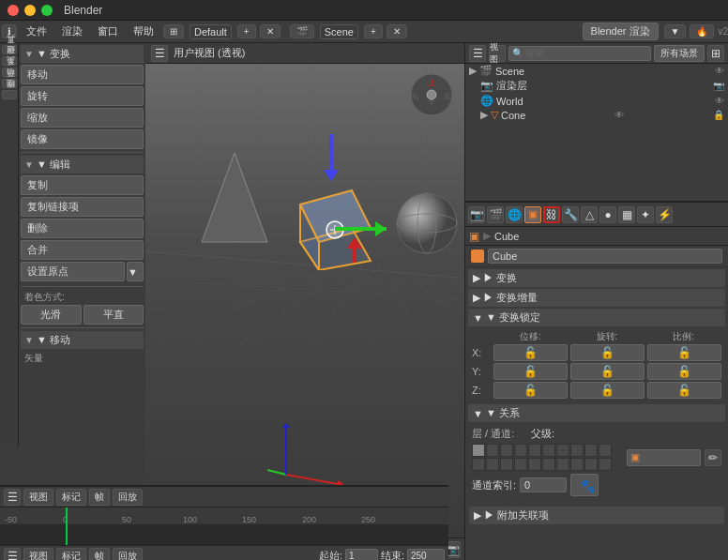  I want to click on join-btn: 合并, so click(83, 250).